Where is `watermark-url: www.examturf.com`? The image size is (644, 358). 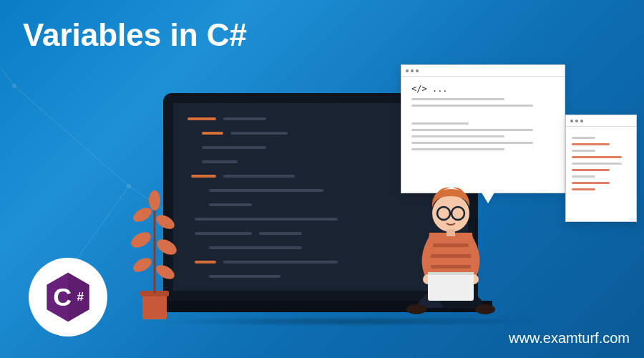
watermark-url: www.examturf.com is located at coordinates (570, 338).